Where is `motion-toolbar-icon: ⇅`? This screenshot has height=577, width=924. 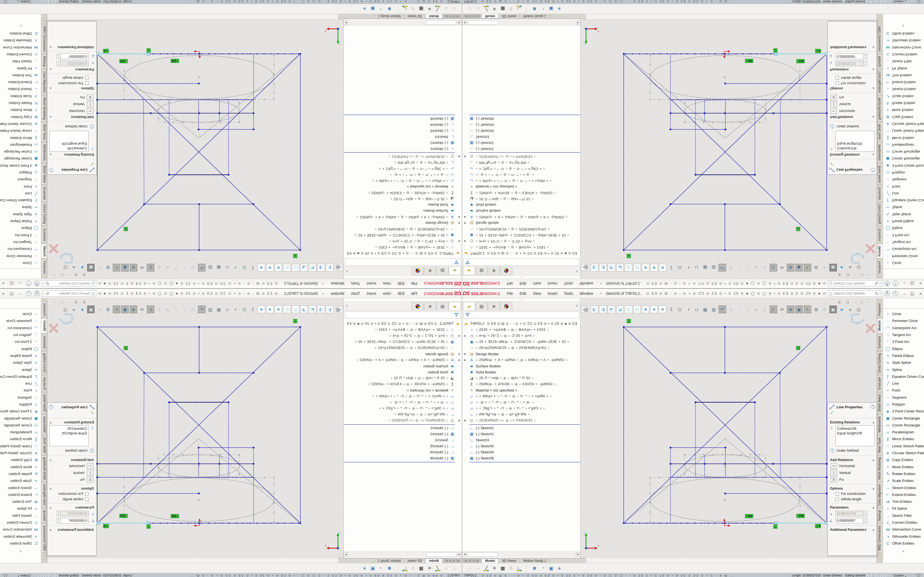
motion-toolbar-icon: ⇅ is located at coordinates (413, 568).